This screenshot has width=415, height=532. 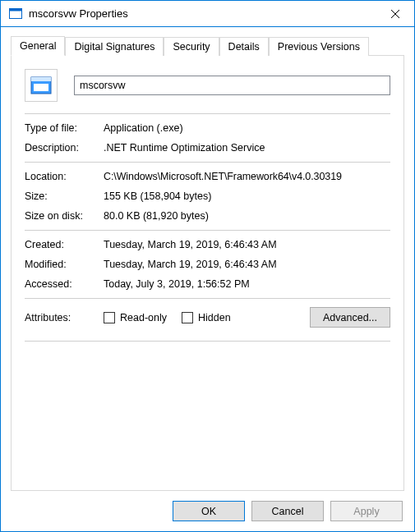 What do you see at coordinates (350, 317) in the screenshot?
I see `advanced-button: Advanced...` at bounding box center [350, 317].